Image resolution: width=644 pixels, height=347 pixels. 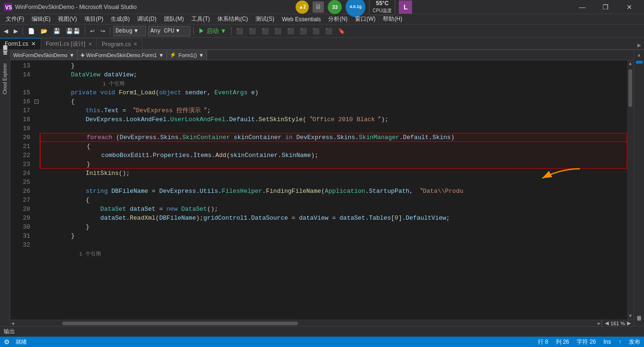 What do you see at coordinates (116, 44) in the screenshot?
I see `tab-program-cs-label: Program.cs` at bounding box center [116, 44].